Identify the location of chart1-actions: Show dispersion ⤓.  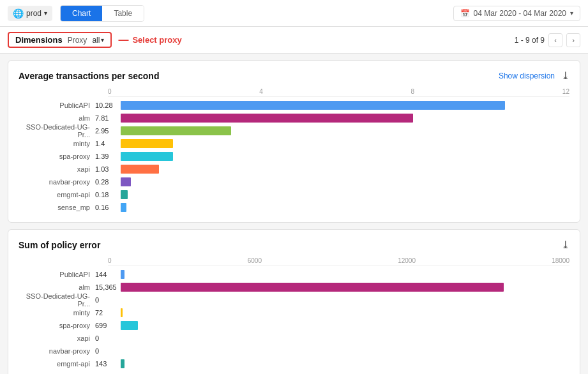
(534, 75).